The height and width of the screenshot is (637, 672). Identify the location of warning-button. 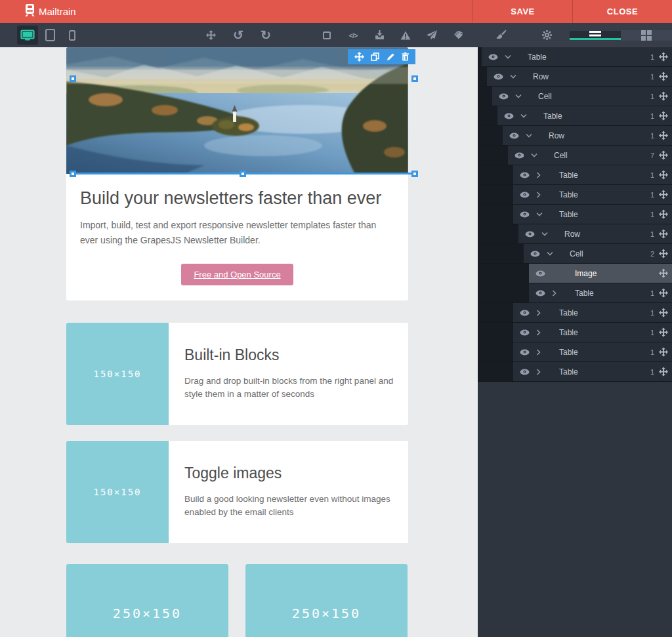
(406, 35).